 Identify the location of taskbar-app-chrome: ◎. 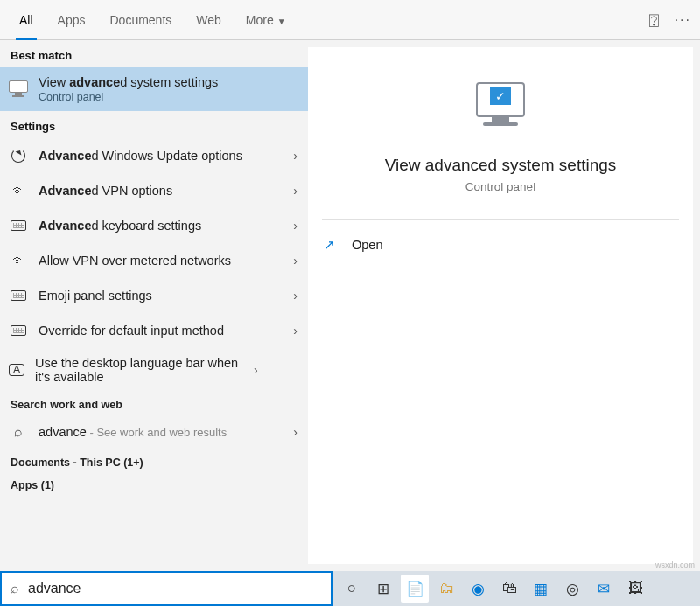
(572, 589).